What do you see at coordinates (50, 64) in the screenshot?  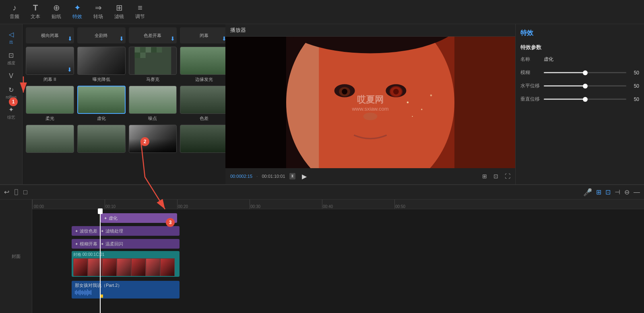 I see `effect-dimout2: ⬇ 闭幕 II` at bounding box center [50, 64].